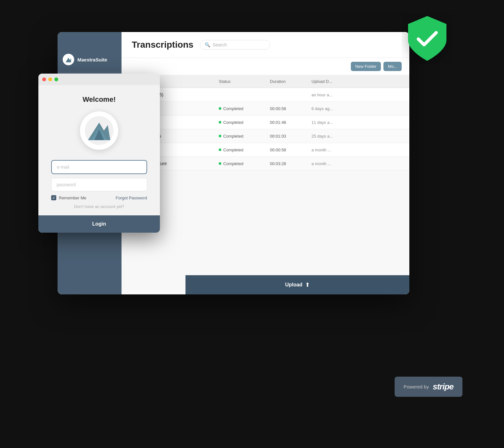 This screenshot has height=448, width=504. What do you see at coordinates (44, 79) in the screenshot?
I see `close-button` at bounding box center [44, 79].